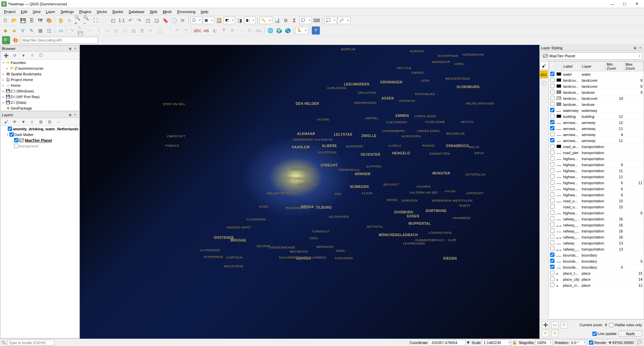 The height and width of the screenshot is (346, 644). I want to click on new-map-view-button: ◳, so click(148, 20).